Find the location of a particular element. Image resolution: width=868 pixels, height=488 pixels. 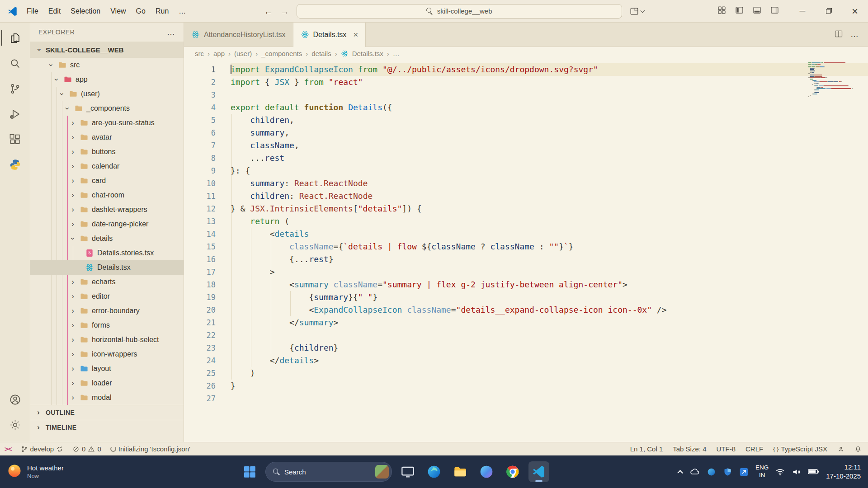

line-number: 6 is located at coordinates (200, 133).